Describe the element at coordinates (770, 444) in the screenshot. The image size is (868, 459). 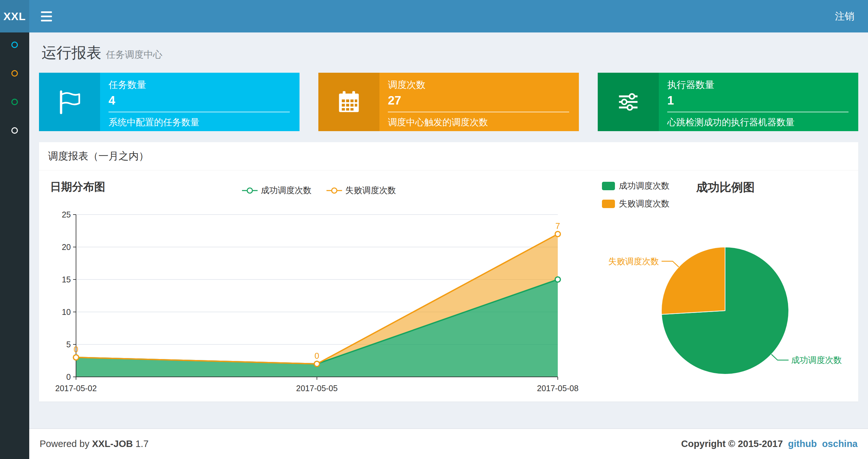
I see `footer-right: Copyright © 2015-2017 github oschina` at that location.